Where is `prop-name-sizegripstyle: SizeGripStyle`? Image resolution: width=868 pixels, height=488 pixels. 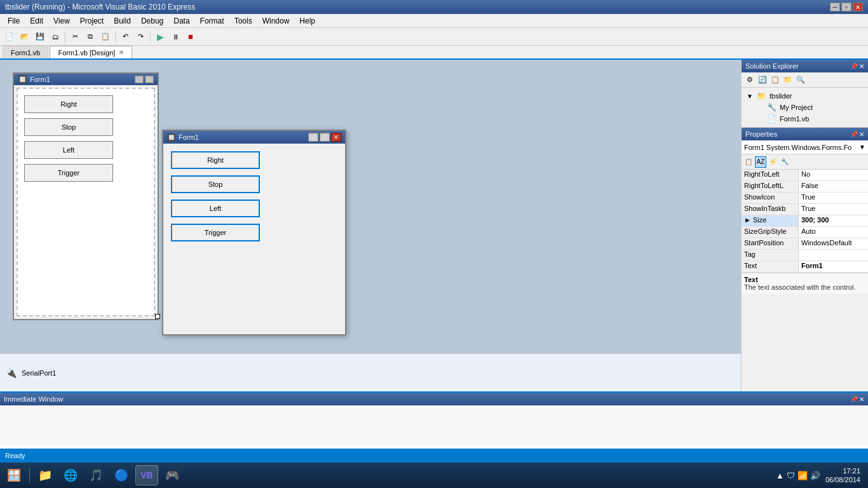 prop-name-sizegripstyle: SizeGripStyle is located at coordinates (770, 233).